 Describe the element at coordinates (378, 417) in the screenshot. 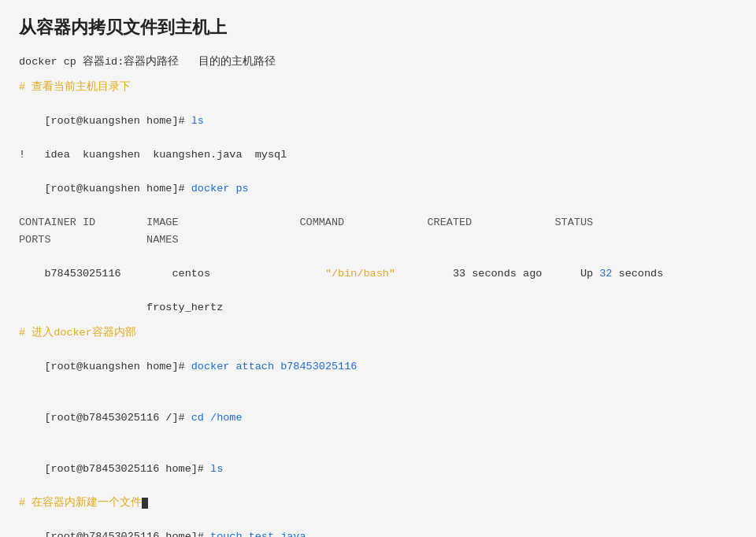

I see `prompt-cd-home: [root@b78453025116 /]# cd /home` at that location.